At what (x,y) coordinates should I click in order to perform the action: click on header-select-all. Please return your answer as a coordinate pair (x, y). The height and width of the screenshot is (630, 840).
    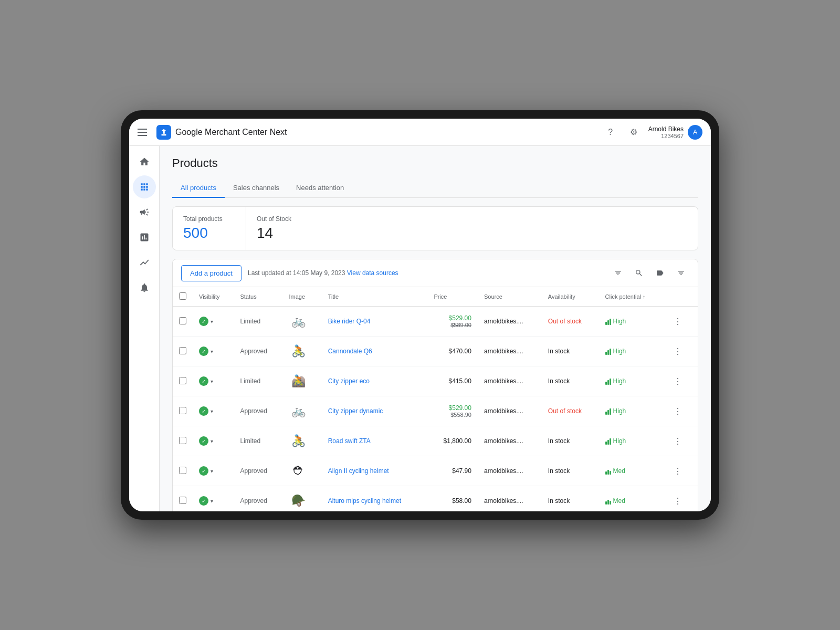
    Looking at the image, I should click on (183, 297).